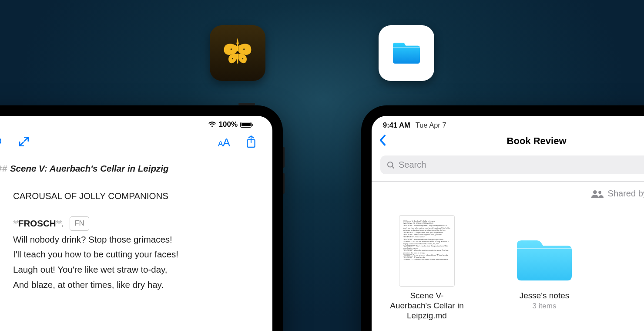  I want to click on search-input: Search, so click(512, 165).